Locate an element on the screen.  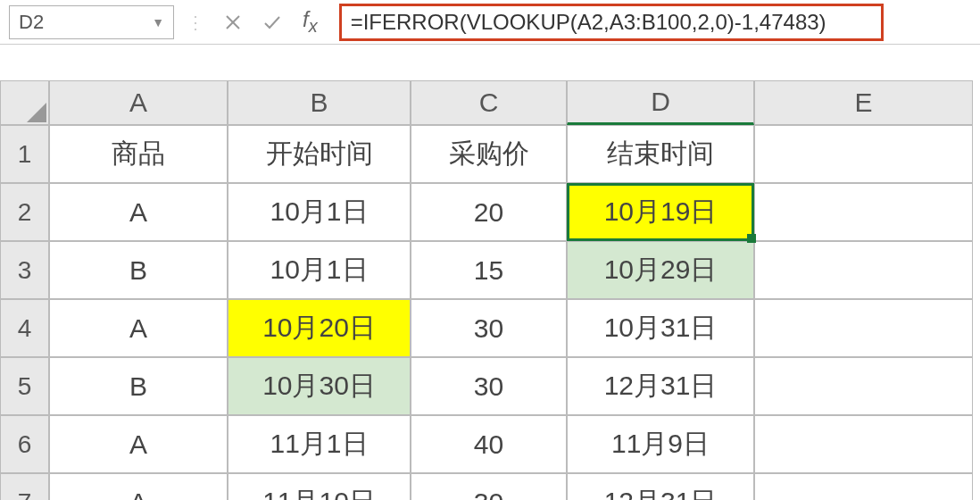
formula-bar: D2 ▼ ⋮ fx =IFERROR(VLOOKUP(A2,A3:B100,2,… is located at coordinates (490, 22).